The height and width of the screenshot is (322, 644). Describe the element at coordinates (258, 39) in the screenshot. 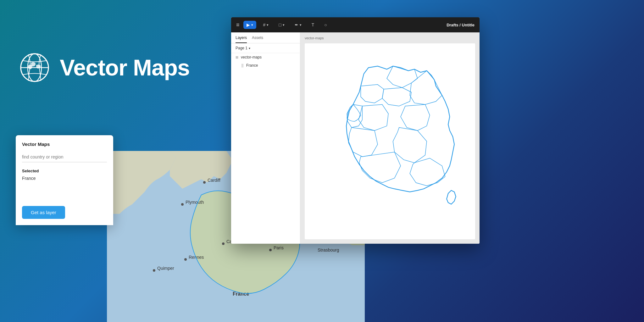

I see `tab-assets: Assets` at that location.